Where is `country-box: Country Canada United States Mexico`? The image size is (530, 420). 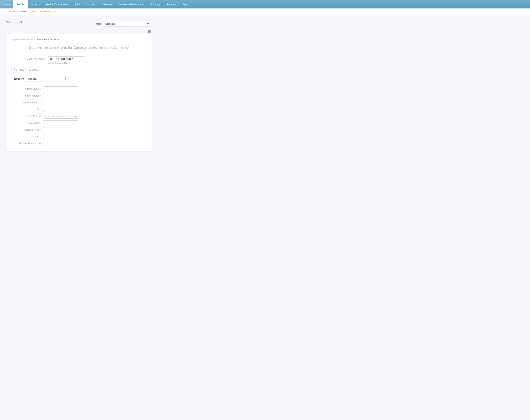 country-box: Country Canada United States Mexico is located at coordinates (41, 79).